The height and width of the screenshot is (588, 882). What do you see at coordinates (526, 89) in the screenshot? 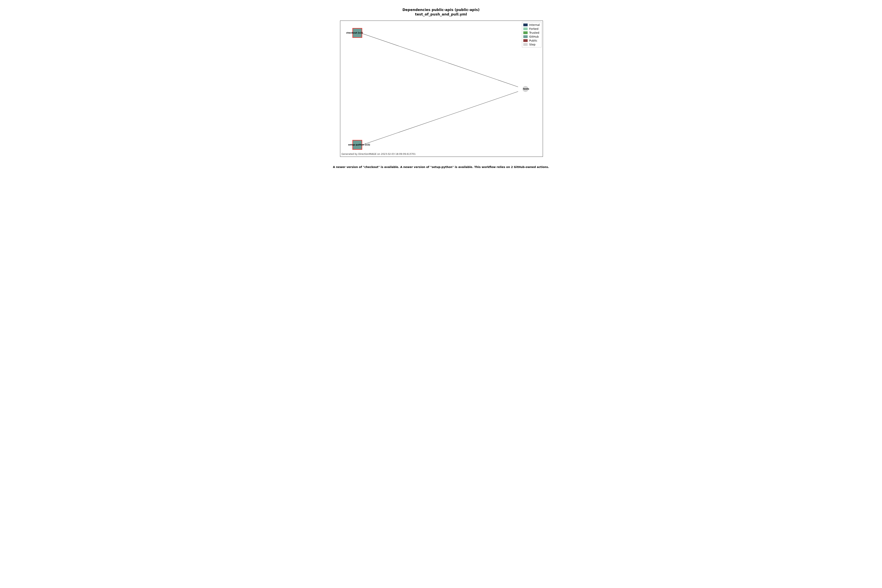
I see `node-tests-label: tests` at bounding box center [526, 89].